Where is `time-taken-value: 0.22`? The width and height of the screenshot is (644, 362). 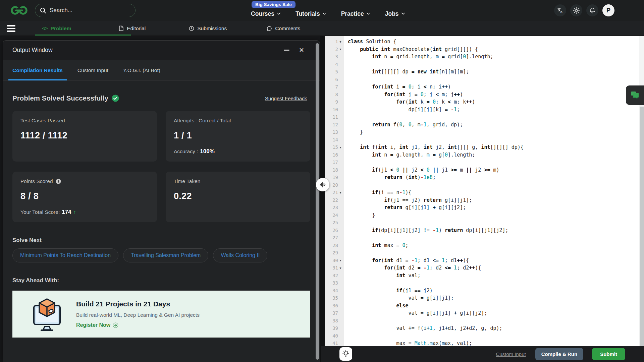 time-taken-value: 0.22 is located at coordinates (238, 196).